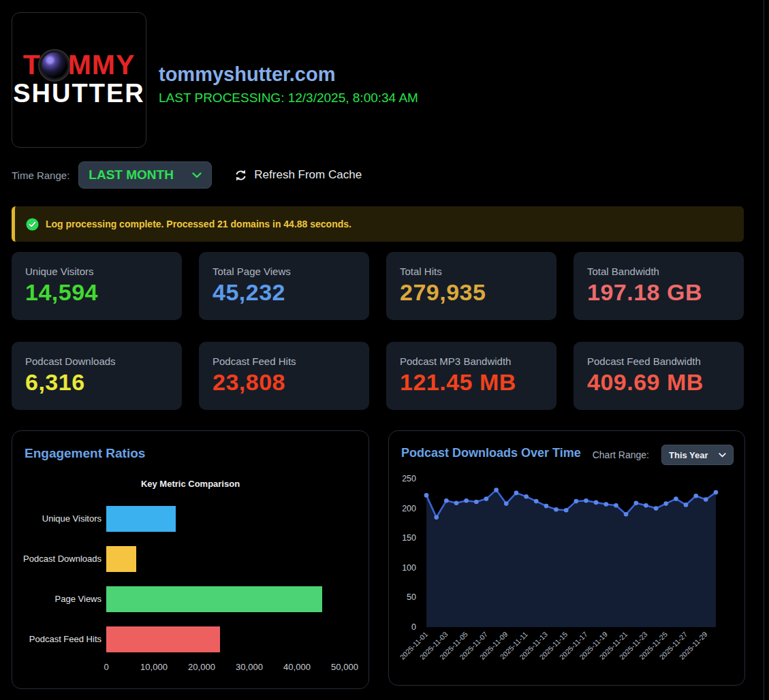  I want to click on y-axis-tick-label: 200, so click(409, 509).